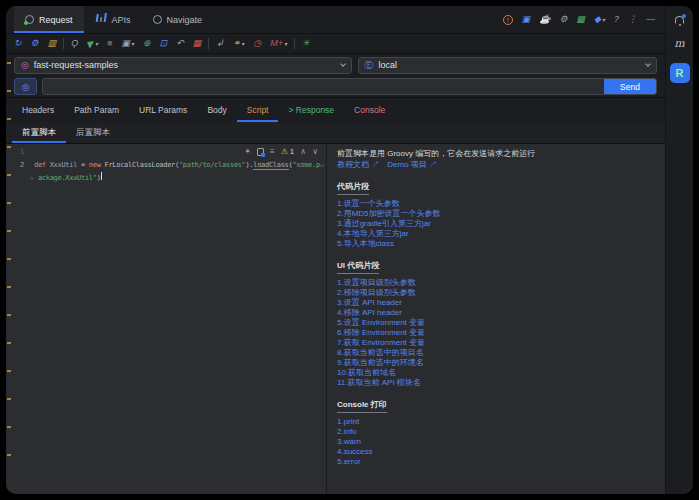  Describe the element at coordinates (292, 152) in the screenshot. I see `warning-count: 1` at that location.